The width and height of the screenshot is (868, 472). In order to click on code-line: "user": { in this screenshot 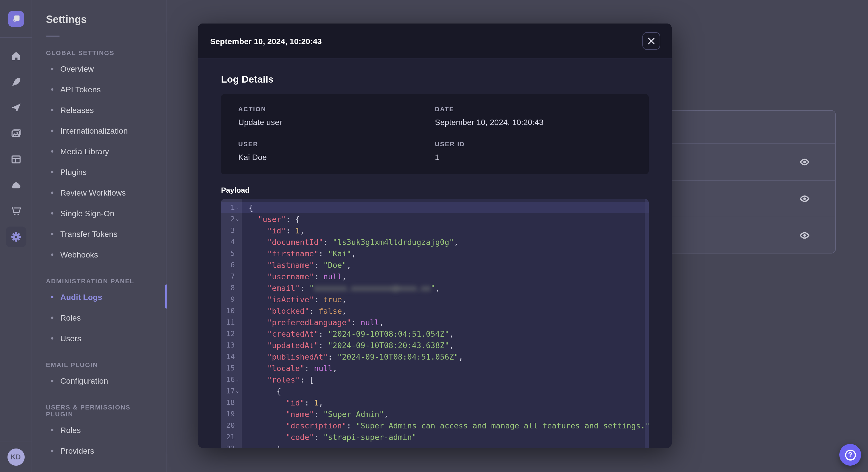, I will do `click(446, 219)`.